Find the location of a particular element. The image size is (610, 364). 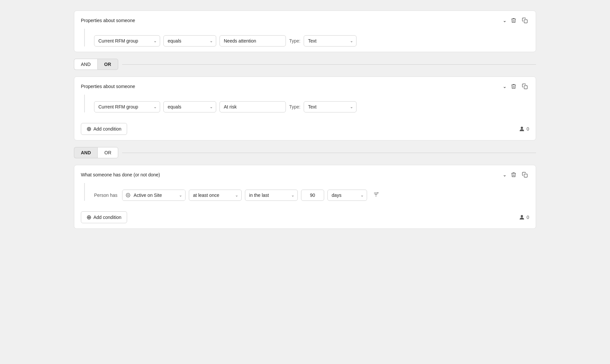

card-2-delete-button is located at coordinates (514, 86).